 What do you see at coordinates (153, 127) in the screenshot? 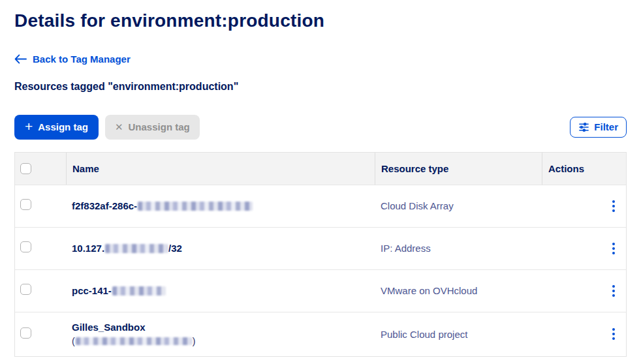
I see `unassign-tag-button: ✕ Unassign tag` at bounding box center [153, 127].